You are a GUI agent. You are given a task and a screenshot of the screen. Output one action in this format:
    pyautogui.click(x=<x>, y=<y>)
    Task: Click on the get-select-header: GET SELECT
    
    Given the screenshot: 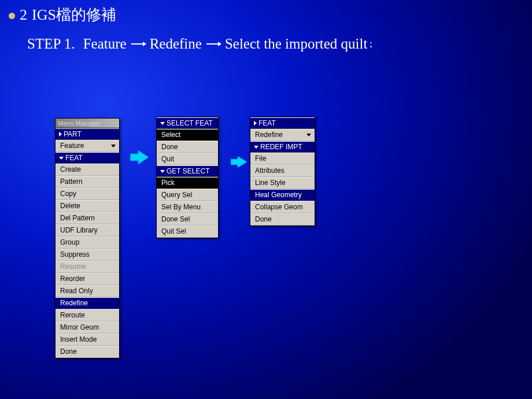 What is the action you would take?
    pyautogui.click(x=187, y=171)
    